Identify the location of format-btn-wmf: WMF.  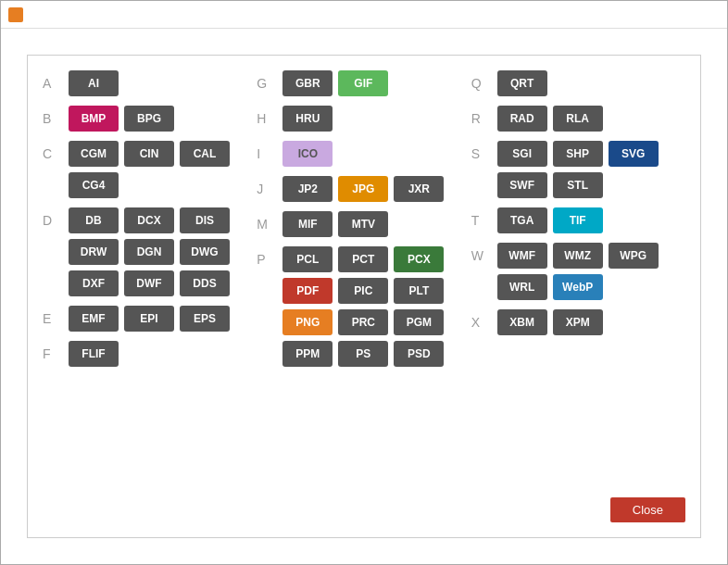
(522, 256).